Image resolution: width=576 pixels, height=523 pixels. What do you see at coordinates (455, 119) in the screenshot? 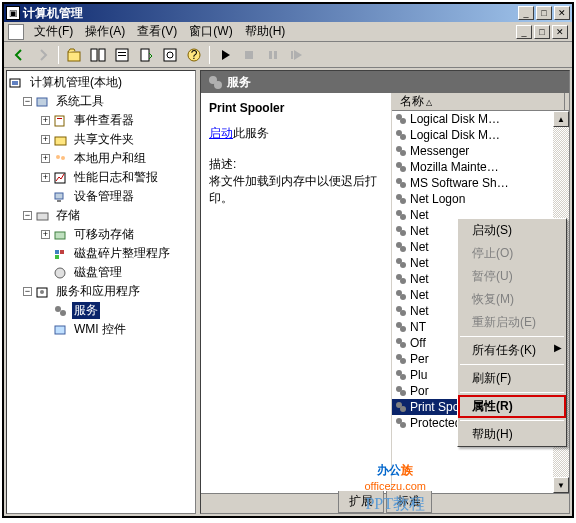
I see `list-item-label: Logical Disk M…` at bounding box center [455, 119].